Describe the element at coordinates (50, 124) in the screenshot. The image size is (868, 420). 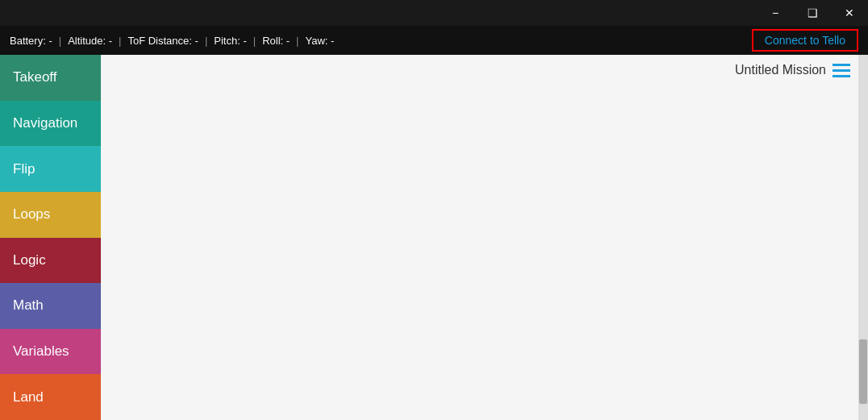
I see `sidebar-item-navigation: Navigation` at that location.